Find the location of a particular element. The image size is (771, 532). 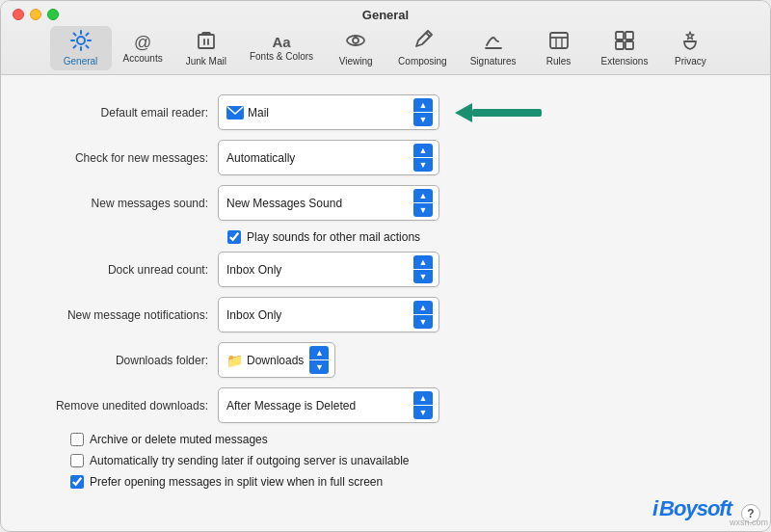

archive-label: Archive or delete muted messages is located at coordinates (179, 439).